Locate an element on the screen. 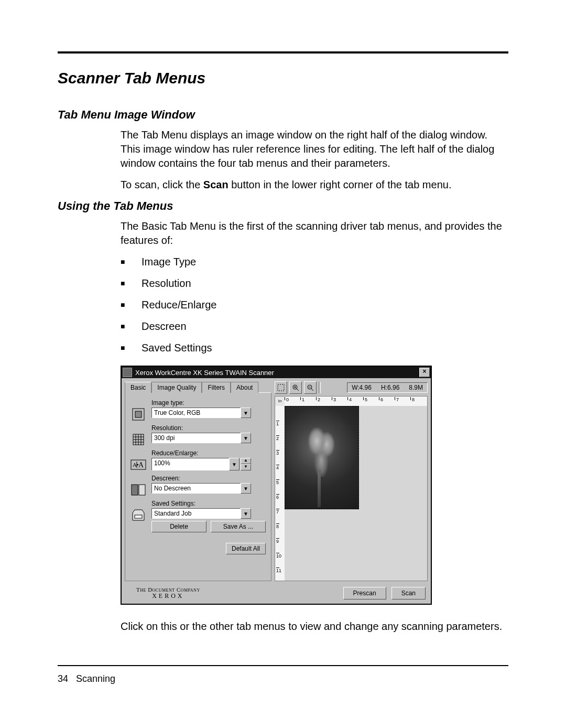 The image size is (566, 728). close-button: × is located at coordinates (424, 372).